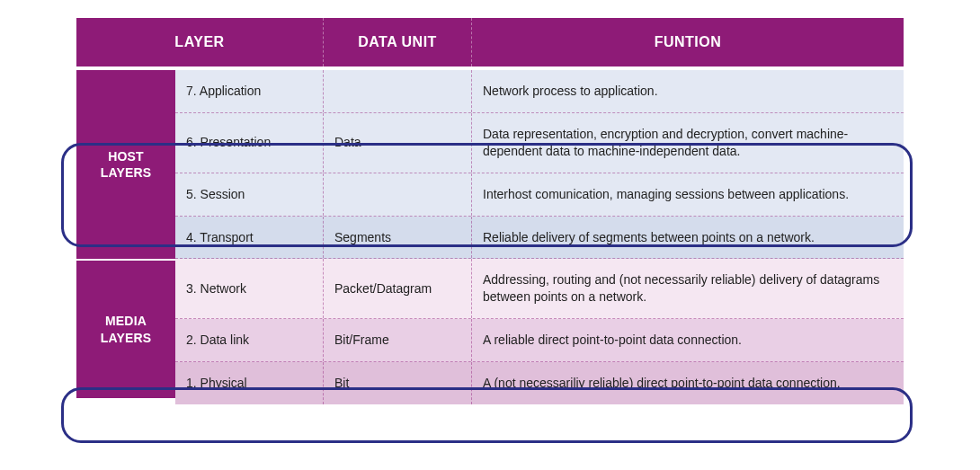 Image resolution: width=980 pixels, height=470 pixels. I want to click on row-presentation: 6. Presentation Data Data representation…, so click(539, 144).